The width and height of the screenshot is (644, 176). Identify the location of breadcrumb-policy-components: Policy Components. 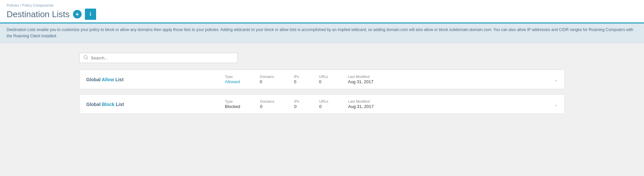
(38, 5).